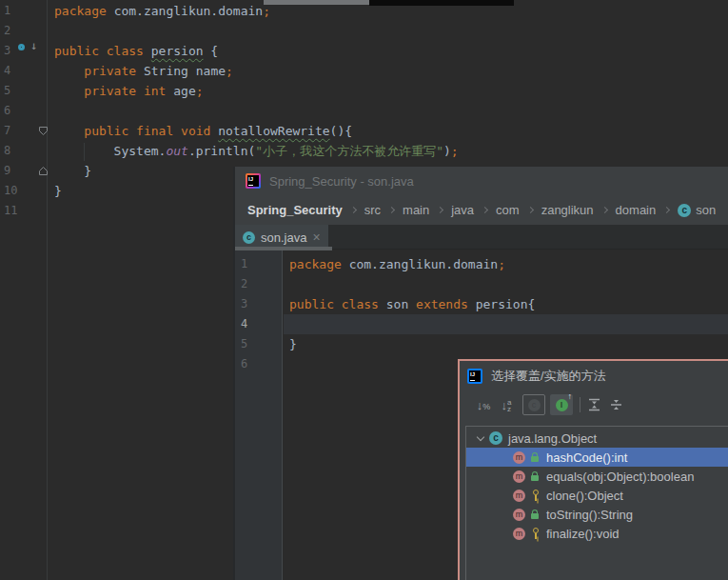 Image resolution: width=728 pixels, height=580 pixels. I want to click on tree-item-toString: mtoString():String, so click(598, 514).